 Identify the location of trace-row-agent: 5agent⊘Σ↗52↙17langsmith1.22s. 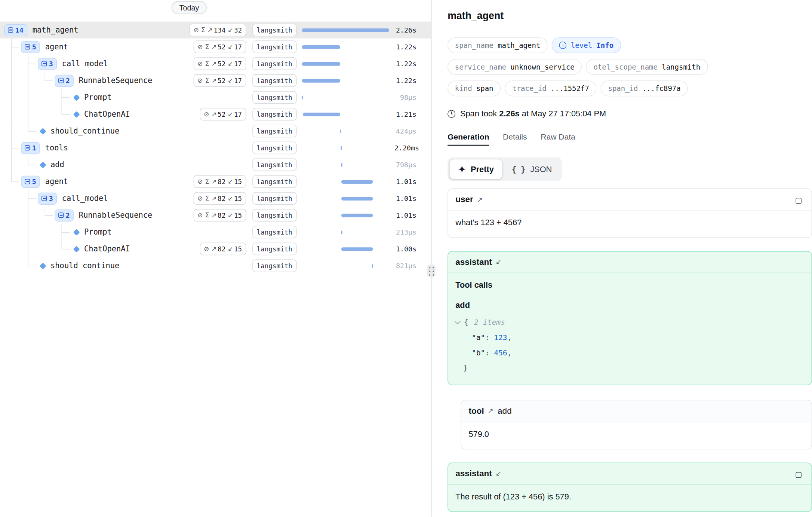
(216, 47).